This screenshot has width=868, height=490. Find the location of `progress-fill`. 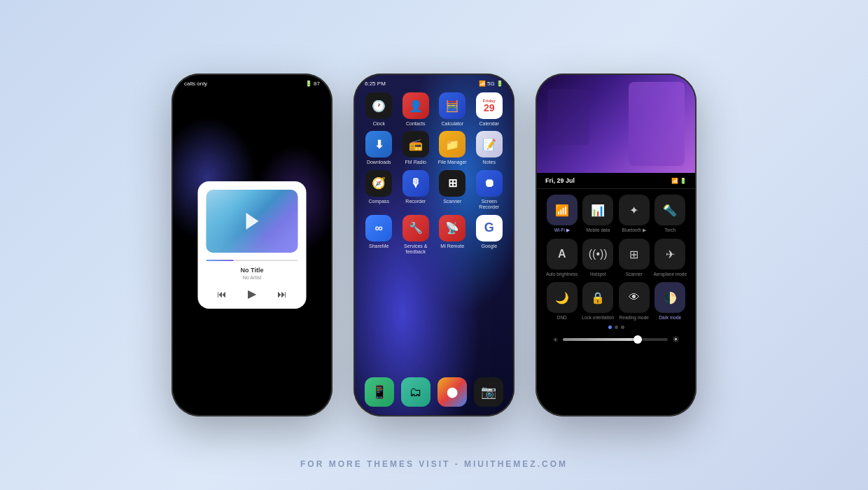

progress-fill is located at coordinates (220, 260).